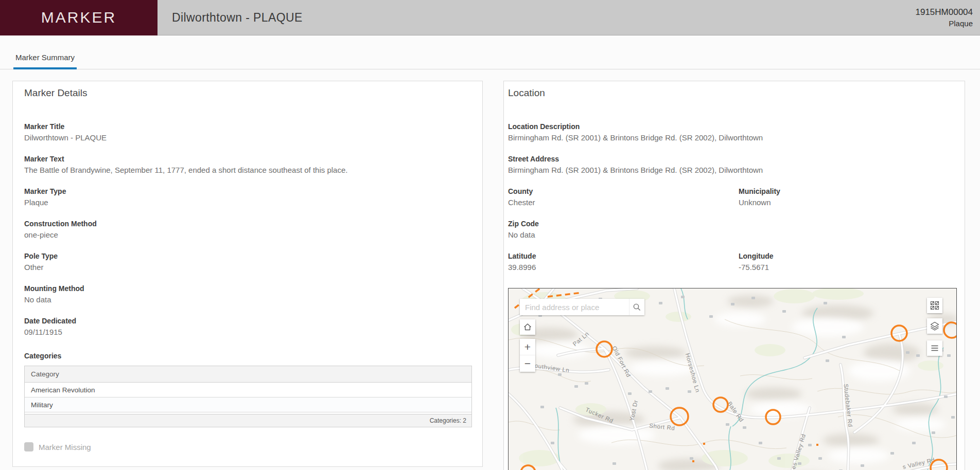 The height and width of the screenshot is (470, 980). I want to click on search-icon, so click(637, 308).